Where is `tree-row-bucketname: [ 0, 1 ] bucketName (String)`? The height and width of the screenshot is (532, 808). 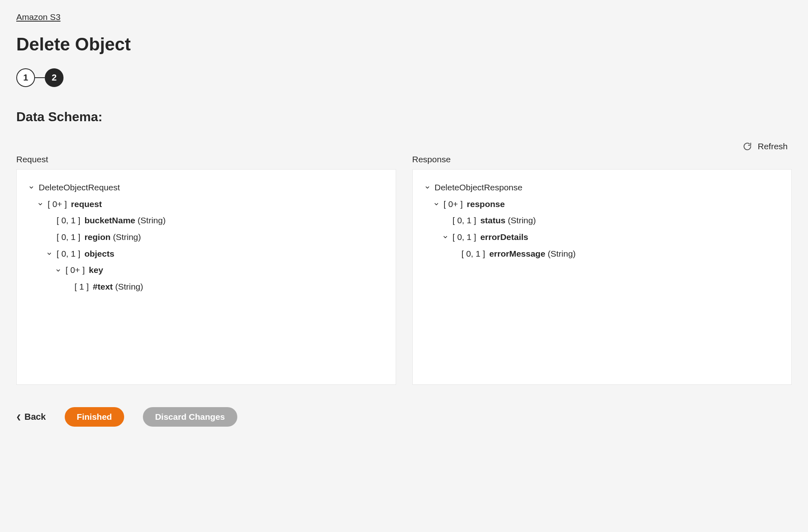 tree-row-bucketname: [ 0, 1 ] bucketName (String) is located at coordinates (206, 220).